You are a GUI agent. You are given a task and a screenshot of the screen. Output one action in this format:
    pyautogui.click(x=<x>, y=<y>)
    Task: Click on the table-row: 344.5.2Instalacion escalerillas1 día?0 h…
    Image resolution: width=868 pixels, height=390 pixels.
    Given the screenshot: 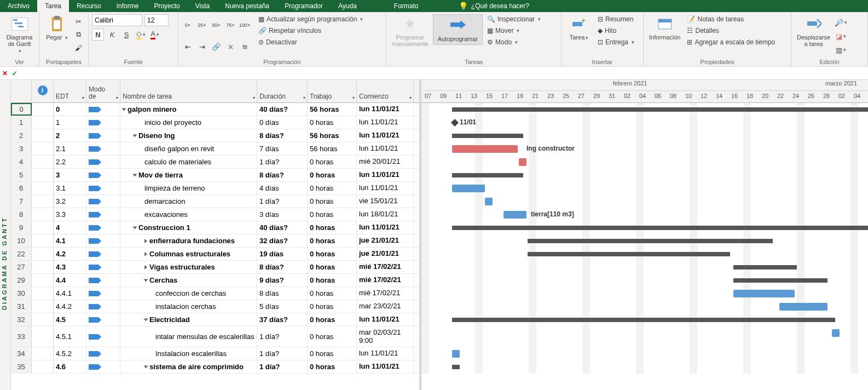 What is the action you would take?
    pyautogui.click(x=215, y=354)
    